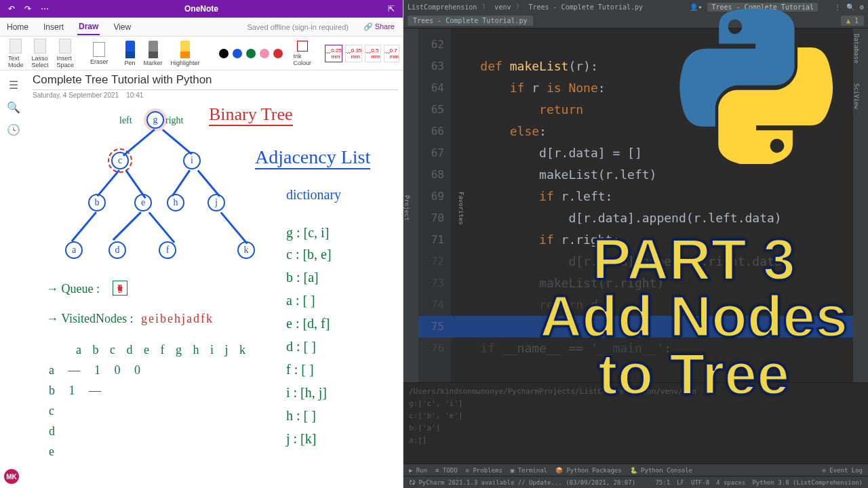  I want to click on stroke-025: 〰0.25 mm, so click(334, 54).